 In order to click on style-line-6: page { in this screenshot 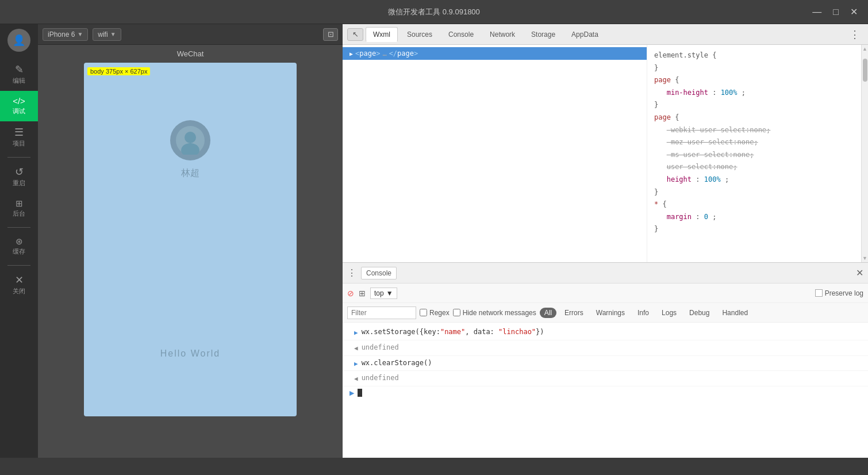, I will do `click(754, 118)`.